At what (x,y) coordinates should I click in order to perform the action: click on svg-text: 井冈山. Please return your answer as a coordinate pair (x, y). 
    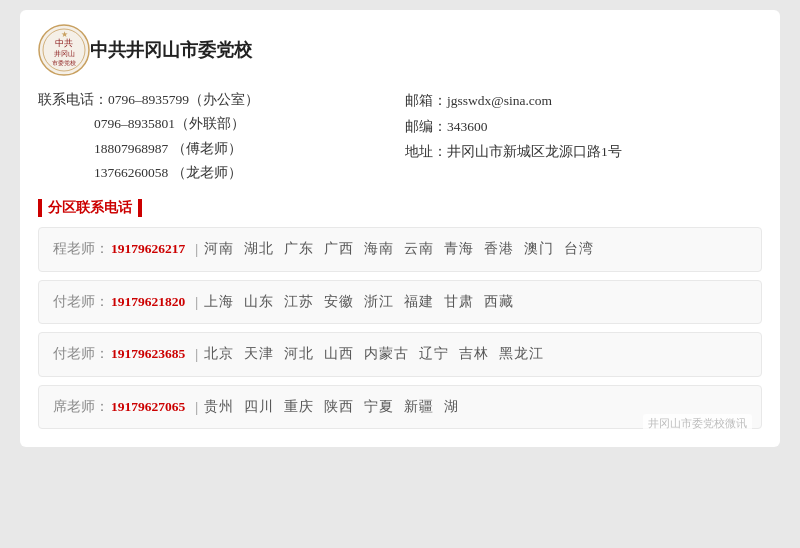
    Looking at the image, I should click on (64, 54).